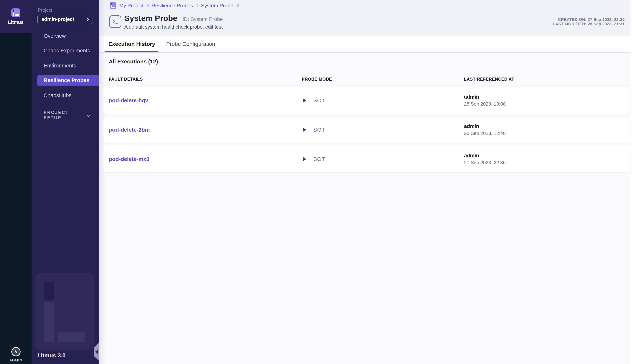 This screenshot has width=632, height=364. What do you see at coordinates (367, 79) in the screenshot?
I see `table-header: FAULT DETAILS PROBE MODE LAST REFERENCED…` at bounding box center [367, 79].